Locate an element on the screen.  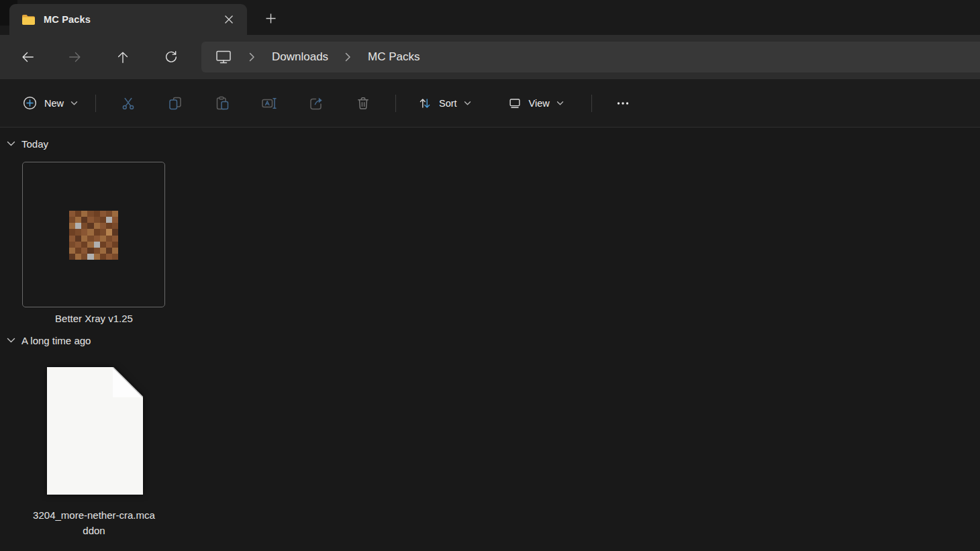
navigation-bar: Downloads MC Packs is located at coordinates (490, 57).